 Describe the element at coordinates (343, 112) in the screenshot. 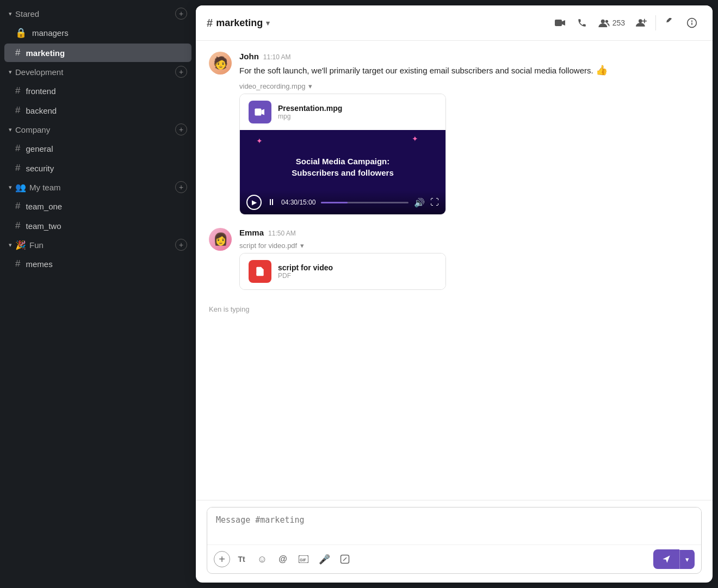

I see `video-file-header: Presentation.mpg mpg` at that location.